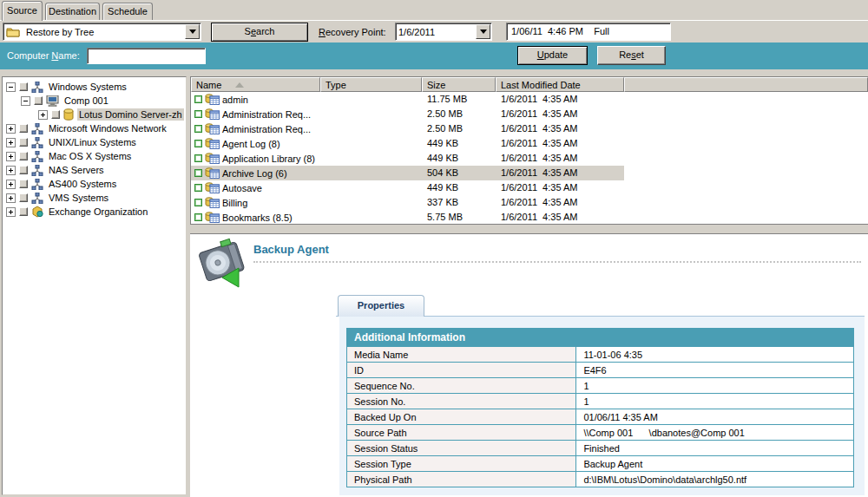 This screenshot has width=868, height=497. I want to click on tree-item-label: Comp 001, so click(87, 101).